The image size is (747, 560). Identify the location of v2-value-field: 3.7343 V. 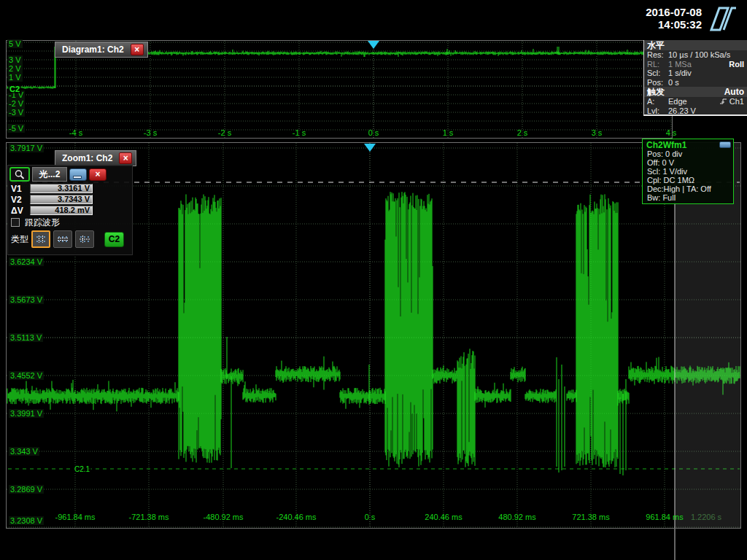
(61, 200).